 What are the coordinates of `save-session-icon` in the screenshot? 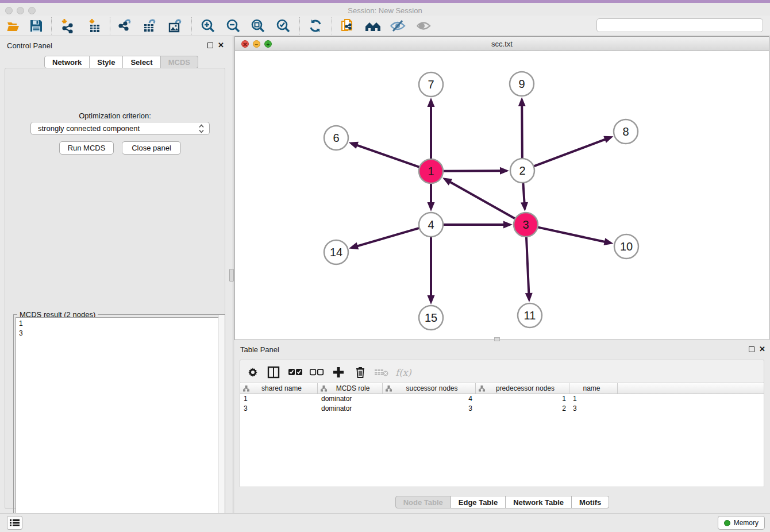 It's located at (36, 26).